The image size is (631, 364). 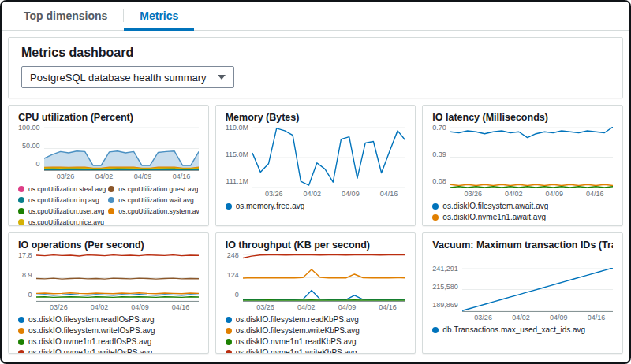 I want to click on dashboard-select: PostgreSQL database health summary, so click(x=128, y=77).